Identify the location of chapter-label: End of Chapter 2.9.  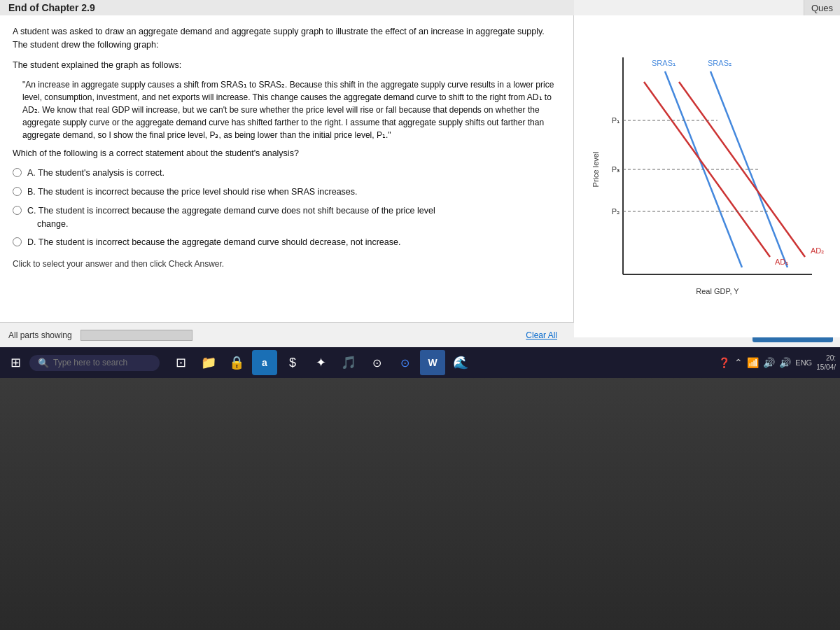
(52, 8).